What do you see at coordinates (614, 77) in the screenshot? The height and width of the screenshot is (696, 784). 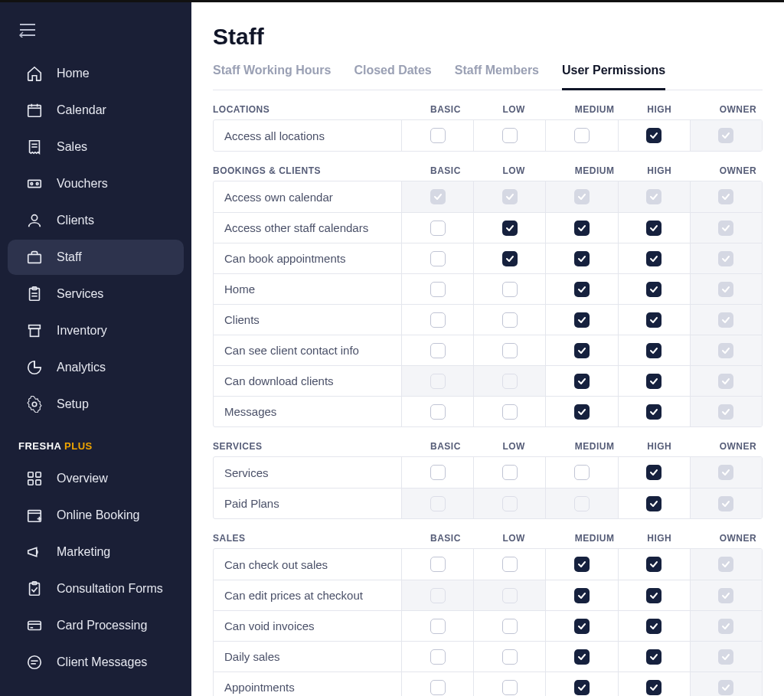 I see `tab-user-permissions: User Permissions` at bounding box center [614, 77].